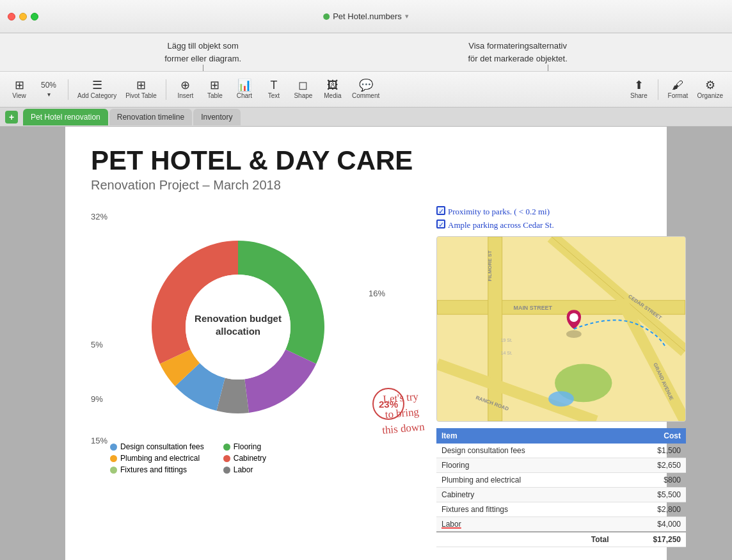 The height and width of the screenshot is (560, 732). I want to click on titlebar: Pet Hotel.numbers ▾, so click(366, 17).